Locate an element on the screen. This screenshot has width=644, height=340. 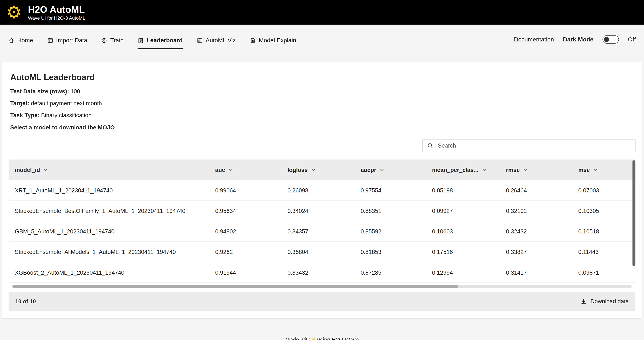
app-title: H2O AutoML is located at coordinates (56, 10).